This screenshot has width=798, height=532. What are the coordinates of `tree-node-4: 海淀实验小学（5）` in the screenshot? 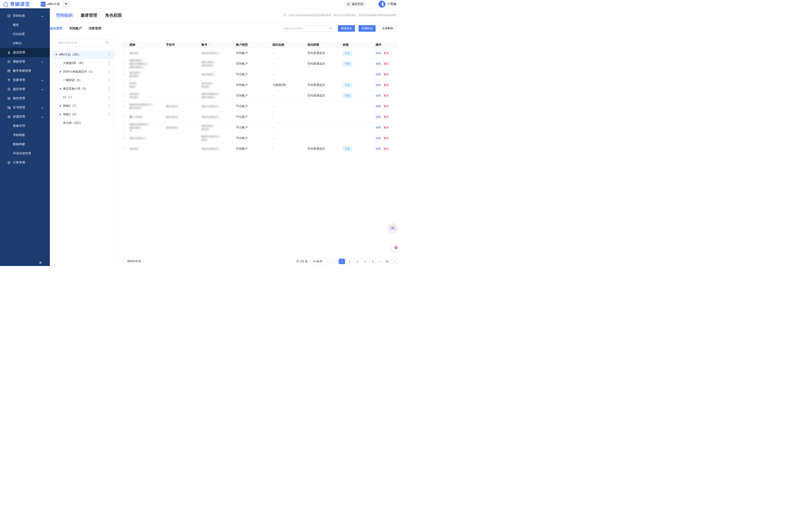 It's located at (83, 89).